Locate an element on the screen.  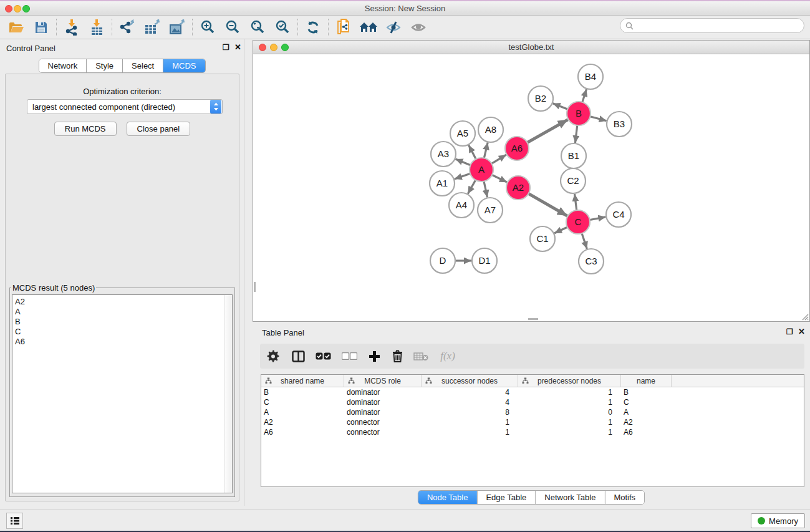
tab-network: Network is located at coordinates (62, 66).